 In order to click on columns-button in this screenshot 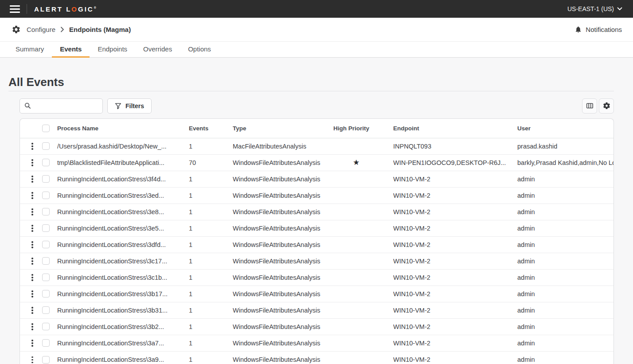, I will do `click(590, 106)`.